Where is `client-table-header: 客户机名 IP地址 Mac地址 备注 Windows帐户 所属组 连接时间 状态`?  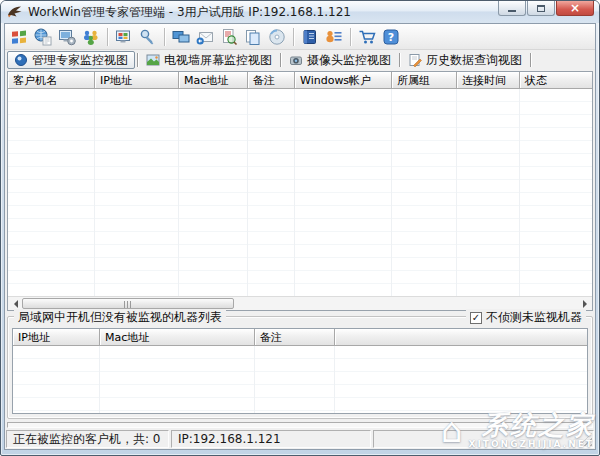 client-table-header: 客户机名 IP地址 Mac地址 备注 Windows帐户 所属组 连接时间 状态 is located at coordinates (300, 80).